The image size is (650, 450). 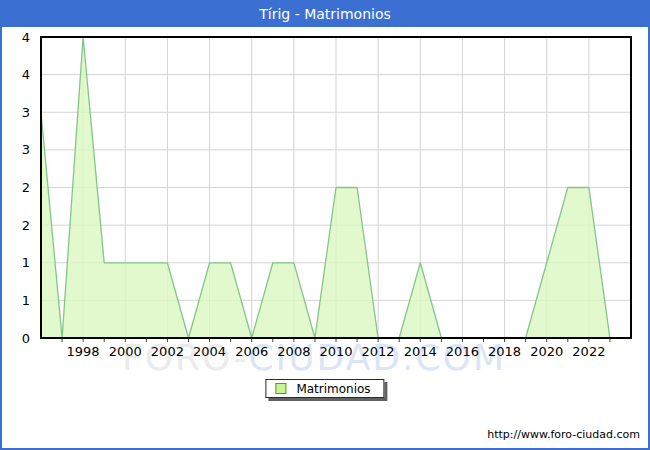 What do you see at coordinates (504, 352) in the screenshot?
I see `x-tick-label: 2018` at bounding box center [504, 352].